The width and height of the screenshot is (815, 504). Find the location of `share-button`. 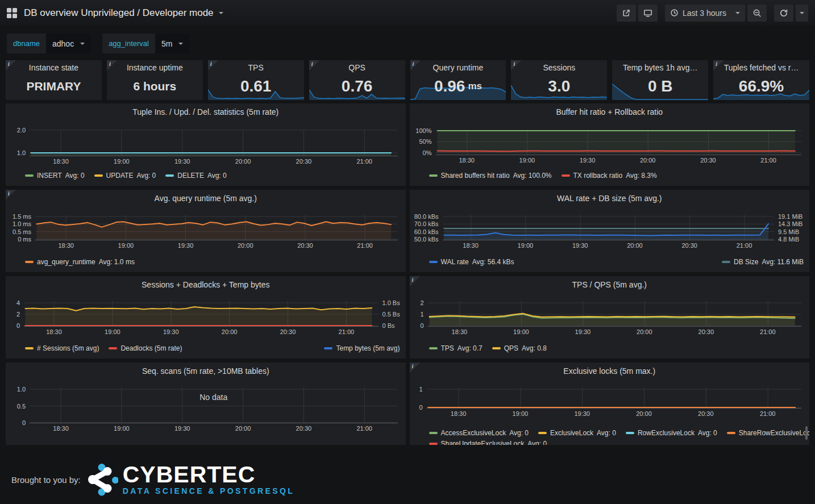

share-button is located at coordinates (626, 13).